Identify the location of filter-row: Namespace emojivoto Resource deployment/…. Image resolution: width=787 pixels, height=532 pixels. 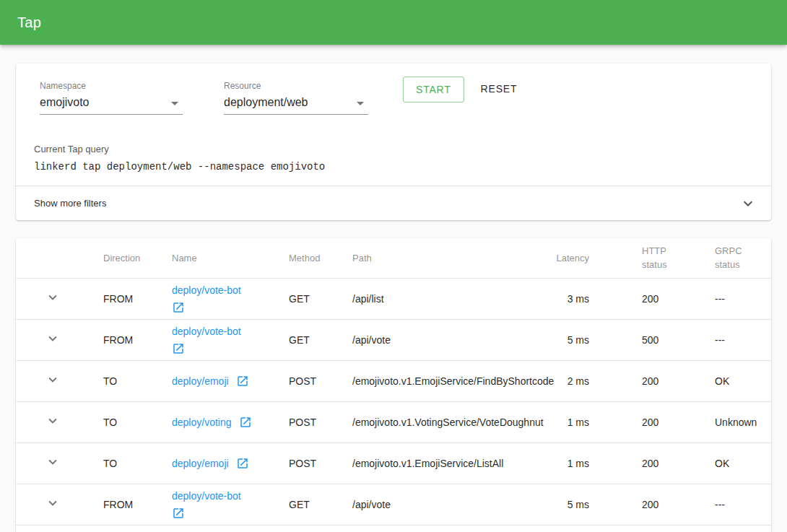
(394, 90).